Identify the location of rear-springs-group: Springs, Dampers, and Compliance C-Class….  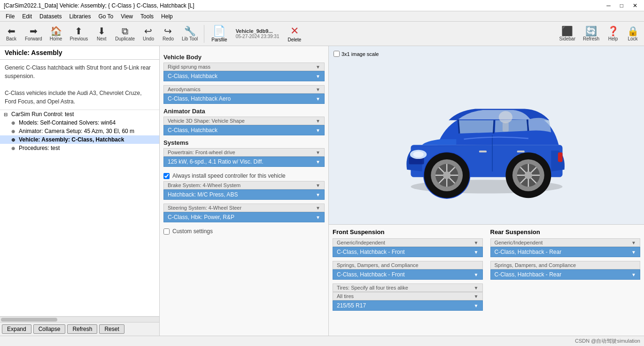
(566, 270).